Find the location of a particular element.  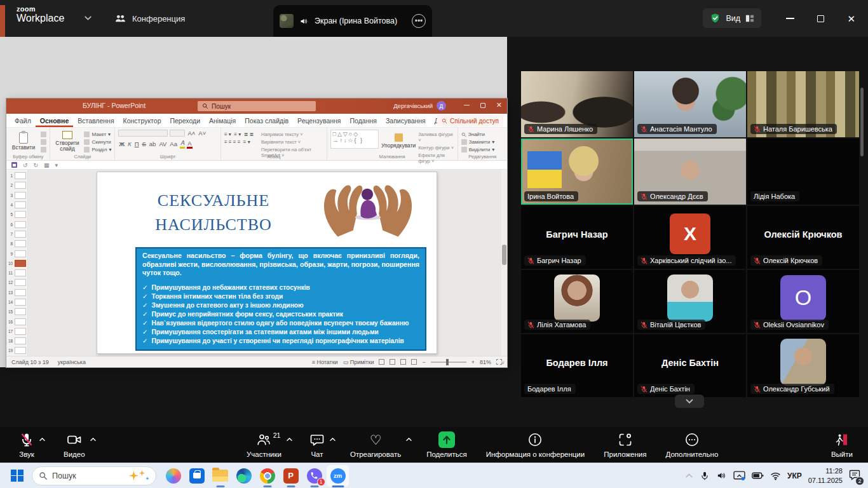

close-button: ✕ is located at coordinates (851, 19).